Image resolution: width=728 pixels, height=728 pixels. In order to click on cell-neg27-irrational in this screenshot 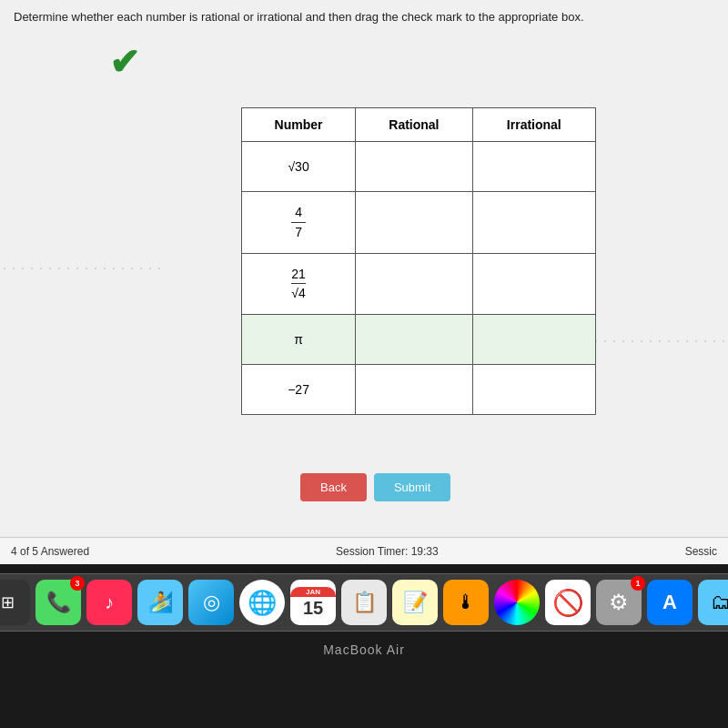, I will do `click(533, 389)`.